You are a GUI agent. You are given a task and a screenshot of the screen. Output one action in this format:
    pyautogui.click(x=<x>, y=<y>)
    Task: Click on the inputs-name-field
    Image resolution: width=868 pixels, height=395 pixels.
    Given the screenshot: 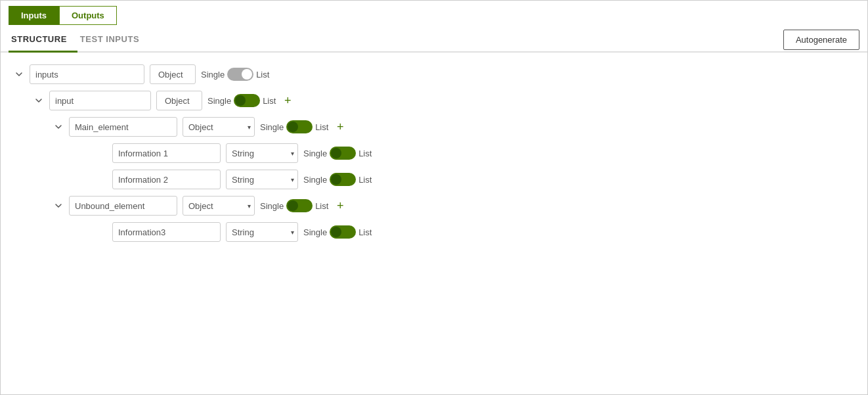 What is the action you would take?
    pyautogui.click(x=87, y=74)
    